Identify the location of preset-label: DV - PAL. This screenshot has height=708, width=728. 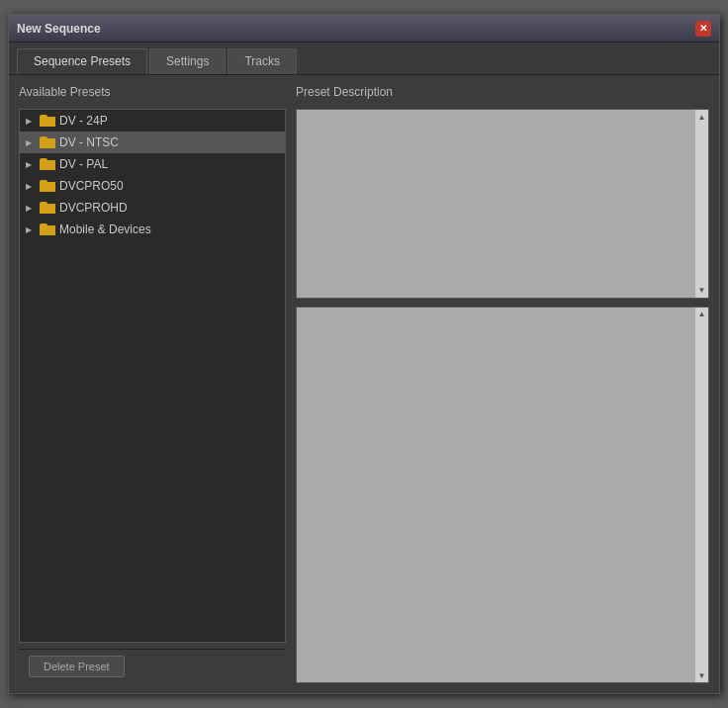
(83, 164).